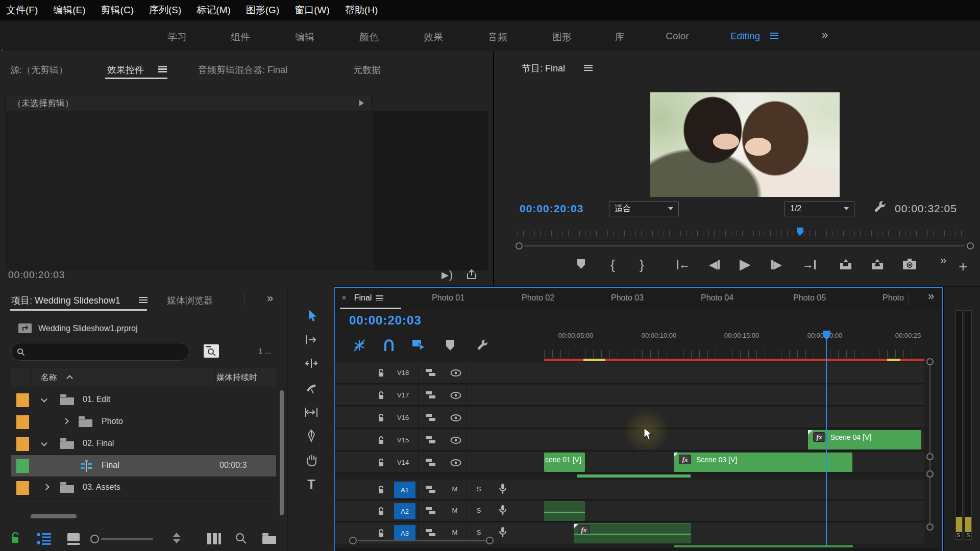 The height and width of the screenshot is (551, 980). What do you see at coordinates (642, 265) in the screenshot?
I see `mark-out-icon: }` at bounding box center [642, 265].